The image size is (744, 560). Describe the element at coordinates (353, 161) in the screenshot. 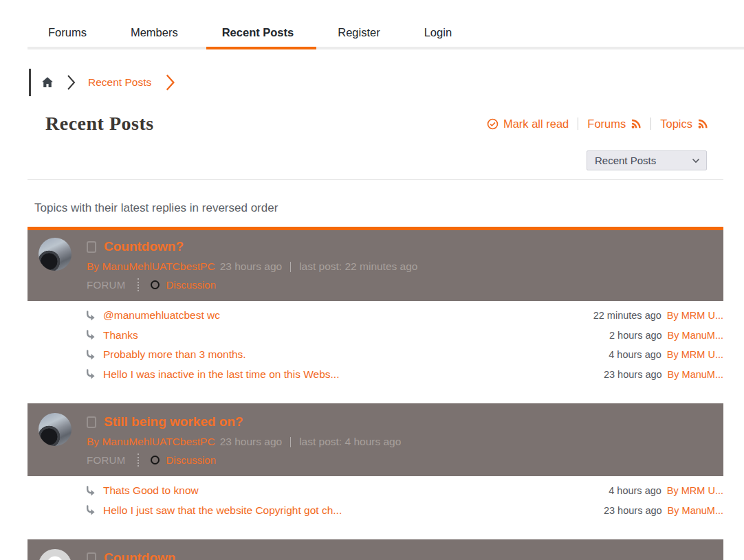

I see `filter-row: Recent Posts` at that location.